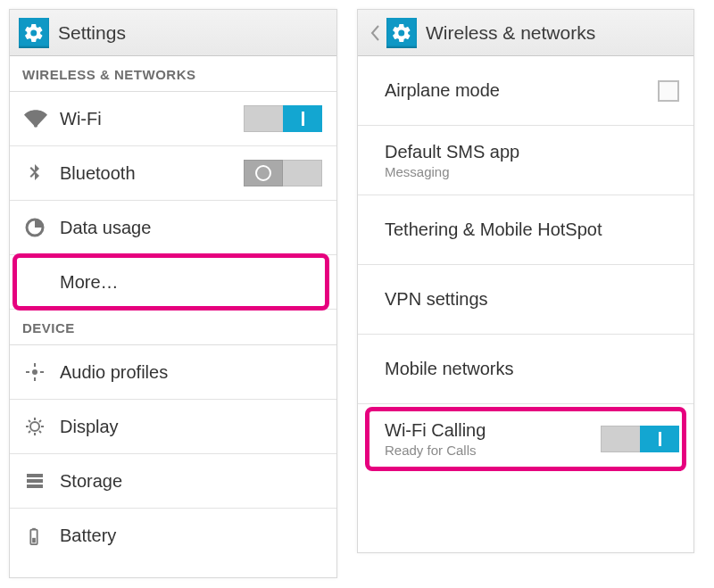  What do you see at coordinates (42, 228) in the screenshot?
I see `data-usage-icon` at bounding box center [42, 228].